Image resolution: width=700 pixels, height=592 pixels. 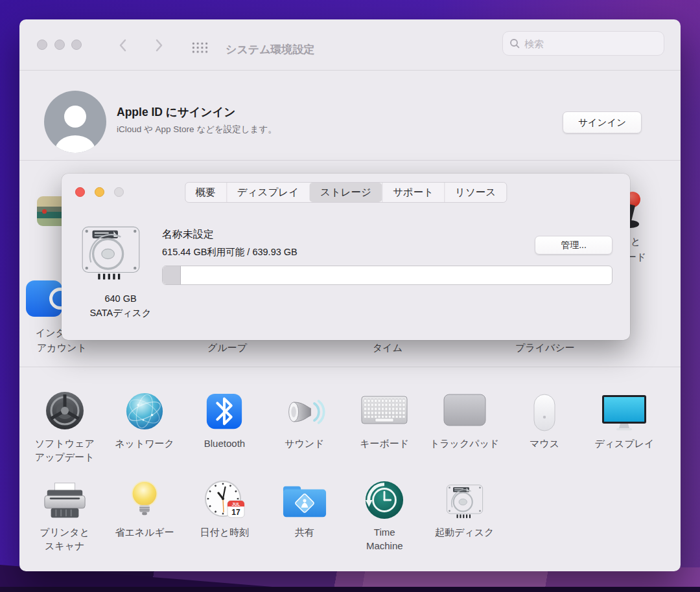 I want to click on pref-displays: ディスプレイ, so click(x=625, y=426).